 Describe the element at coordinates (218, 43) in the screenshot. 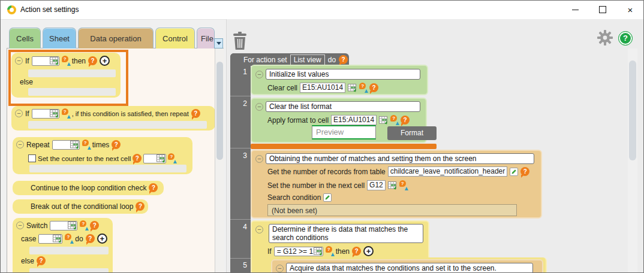

I see `tab-overflow-dropdown` at that location.